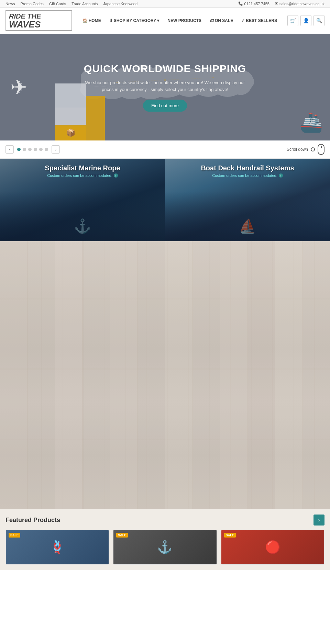 The height and width of the screenshot is (644, 330). What do you see at coordinates (25, 16) in the screenshot?
I see `logo-text-ride: RIDE THE` at bounding box center [25, 16].